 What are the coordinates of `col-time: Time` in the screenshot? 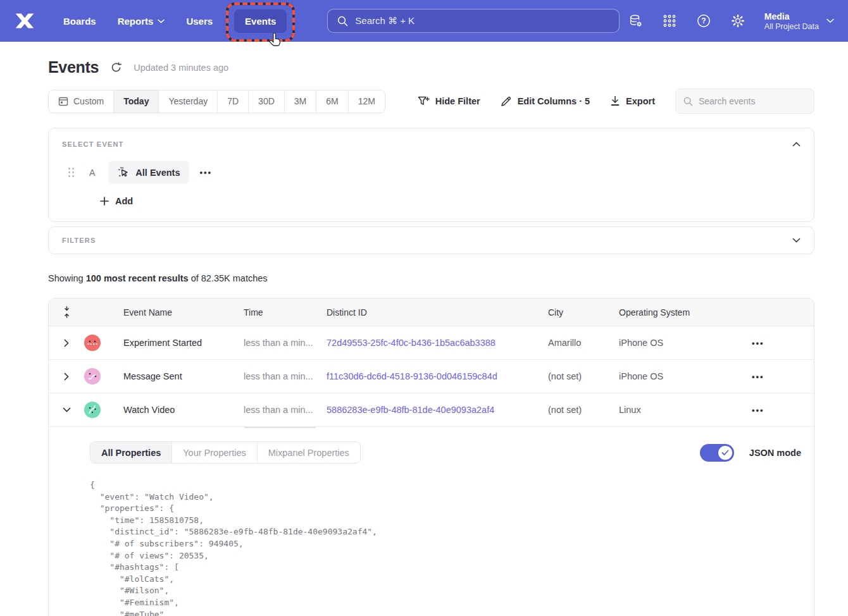 It's located at (285, 312).